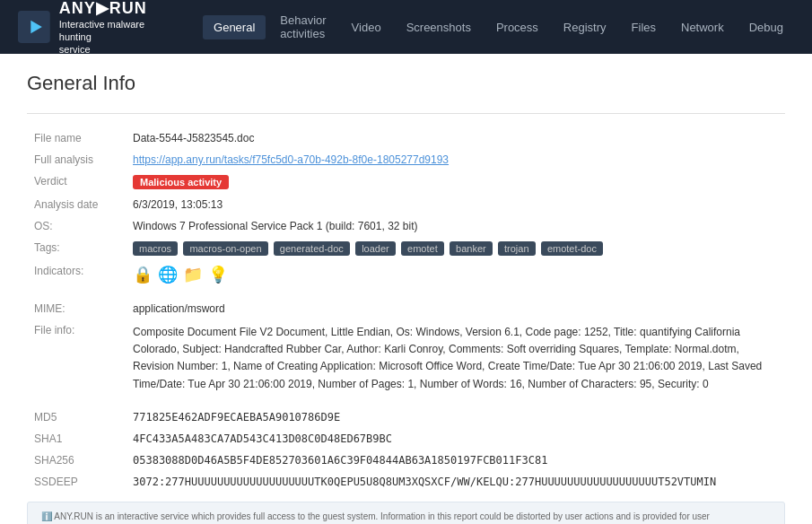 The height and width of the screenshot is (524, 812). What do you see at coordinates (517, 249) in the screenshot?
I see `tag-trojan: trojan` at bounding box center [517, 249].